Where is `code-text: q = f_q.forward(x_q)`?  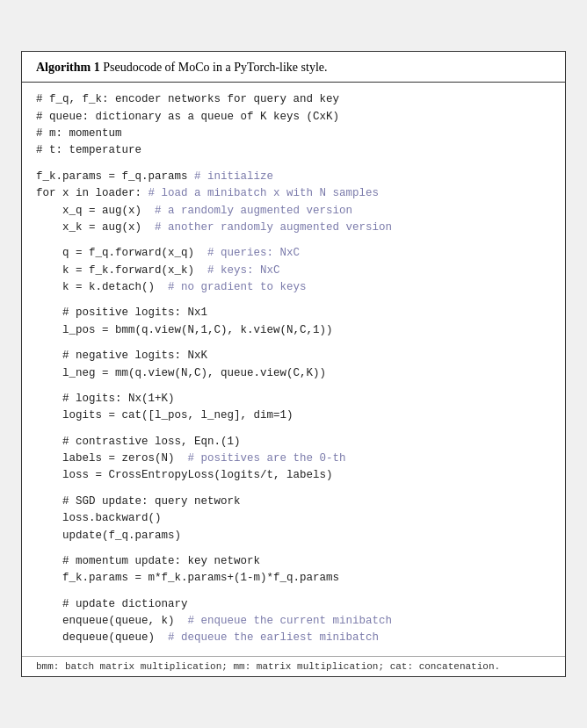
code-text: q = f_q.forward(x_q) is located at coordinates (121, 253).